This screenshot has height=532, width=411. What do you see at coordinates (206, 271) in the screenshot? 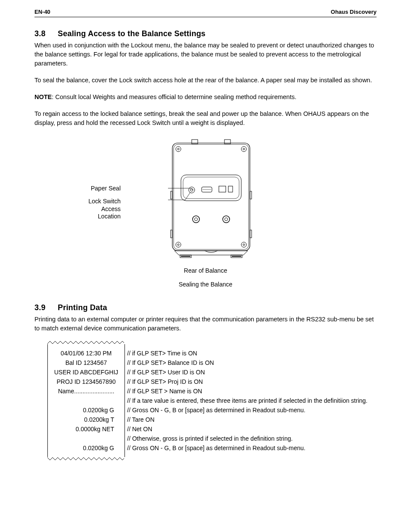
I see `figure-caption-1: Rear of Balance` at bounding box center [206, 271].